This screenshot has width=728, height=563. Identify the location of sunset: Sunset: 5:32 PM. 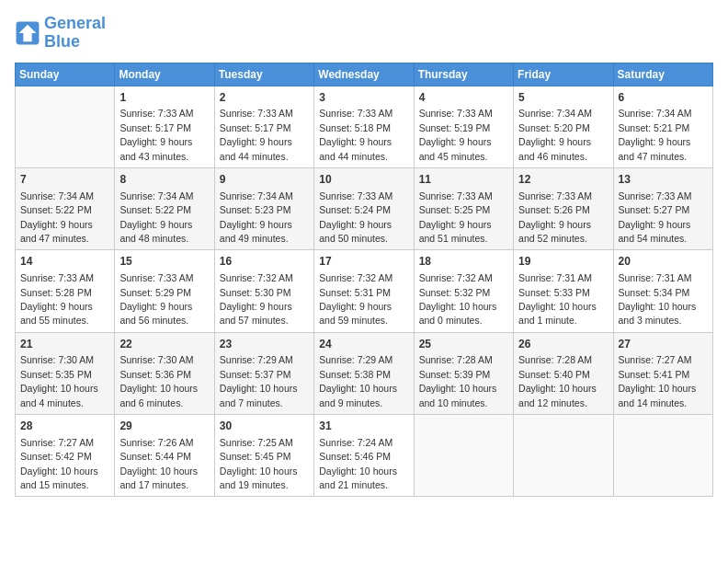
(455, 293).